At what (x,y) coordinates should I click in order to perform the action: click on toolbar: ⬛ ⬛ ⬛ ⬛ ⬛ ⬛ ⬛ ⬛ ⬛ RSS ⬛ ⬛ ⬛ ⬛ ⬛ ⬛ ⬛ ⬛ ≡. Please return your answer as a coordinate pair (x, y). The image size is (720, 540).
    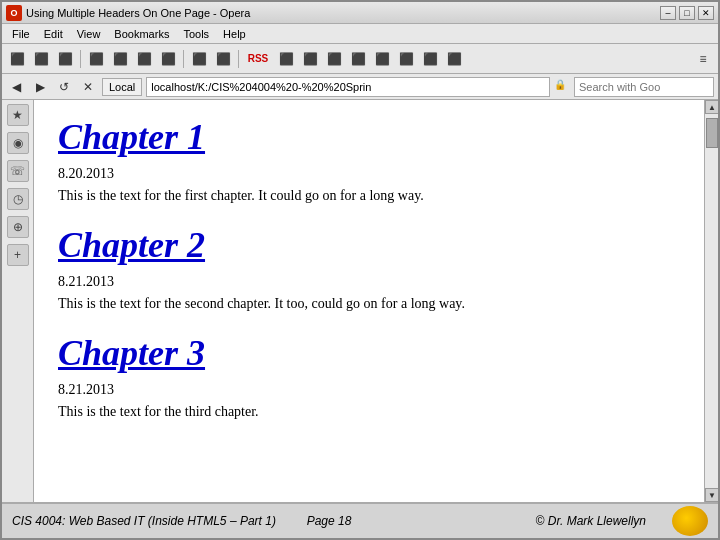
    Looking at the image, I should click on (360, 59).